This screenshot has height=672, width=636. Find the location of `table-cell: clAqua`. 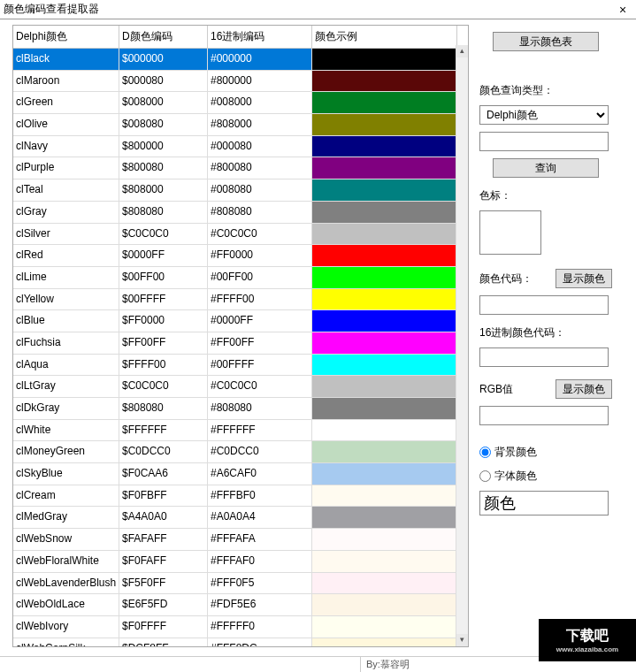

table-cell: clAqua is located at coordinates (66, 366).